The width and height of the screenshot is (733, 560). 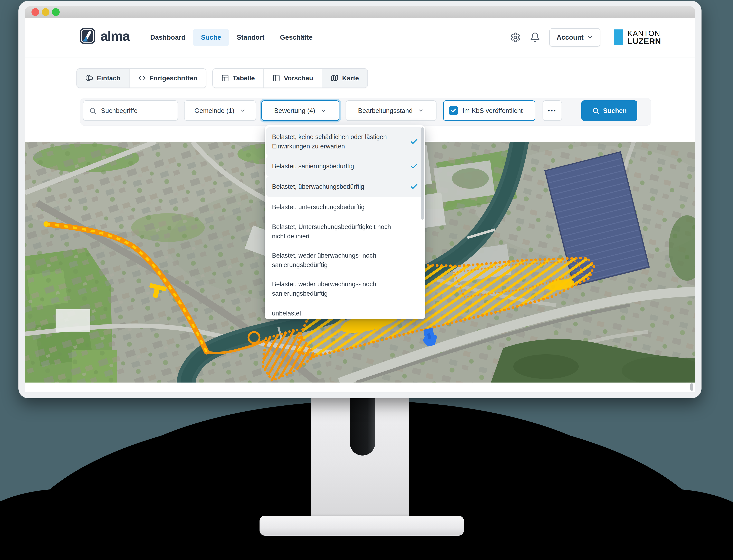 What do you see at coordinates (295, 111) in the screenshot?
I see `bewertung-label: Bewertung (4)` at bounding box center [295, 111].